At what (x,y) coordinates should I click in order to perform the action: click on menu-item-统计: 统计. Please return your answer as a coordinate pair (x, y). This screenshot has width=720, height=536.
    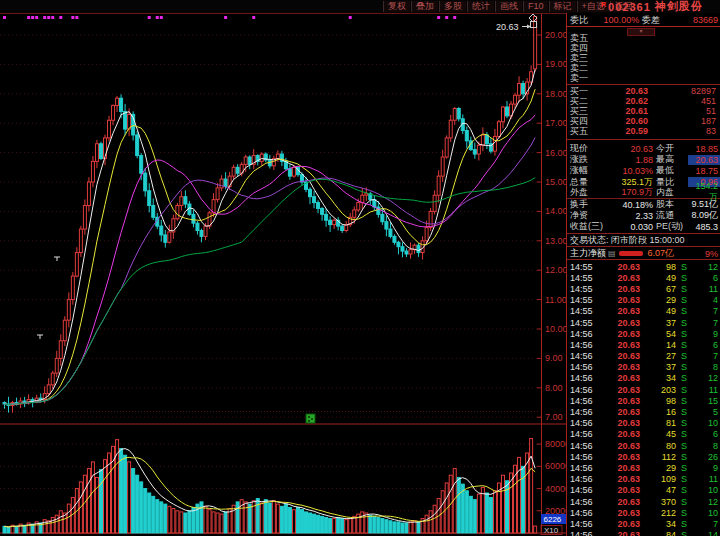
    Looking at the image, I should click on (481, 6).